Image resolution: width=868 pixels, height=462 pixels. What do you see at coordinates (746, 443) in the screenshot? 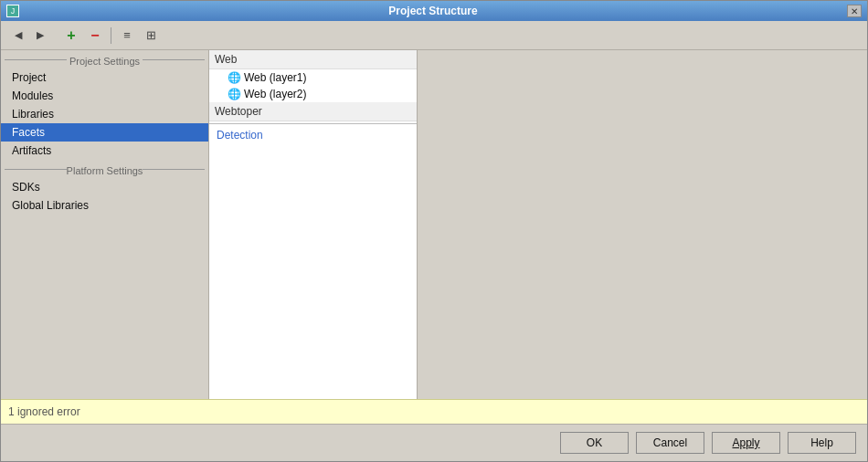
I see `apply-label: Apply` at bounding box center [746, 443].